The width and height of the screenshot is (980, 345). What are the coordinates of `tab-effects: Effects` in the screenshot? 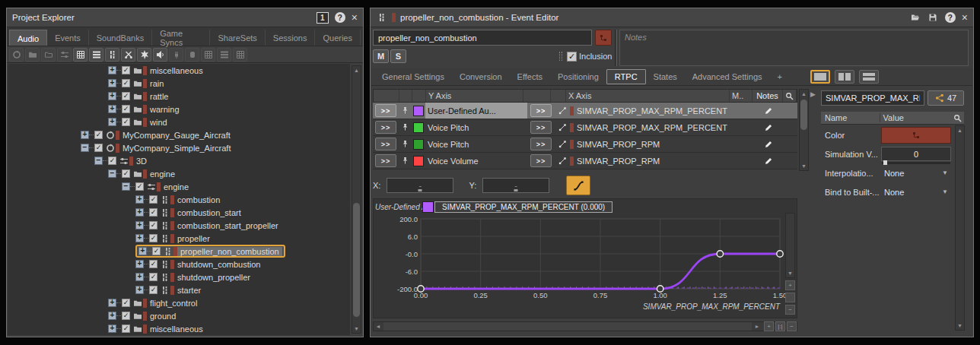 It's located at (530, 77).